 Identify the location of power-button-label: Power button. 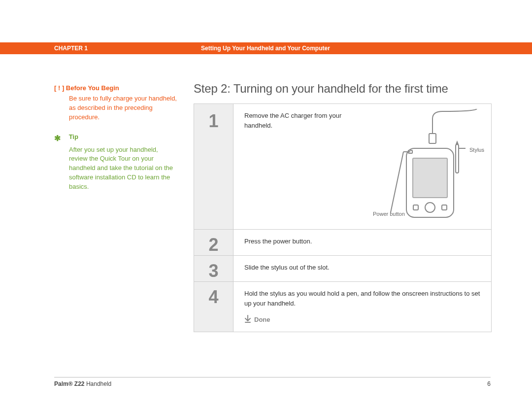
(389, 214).